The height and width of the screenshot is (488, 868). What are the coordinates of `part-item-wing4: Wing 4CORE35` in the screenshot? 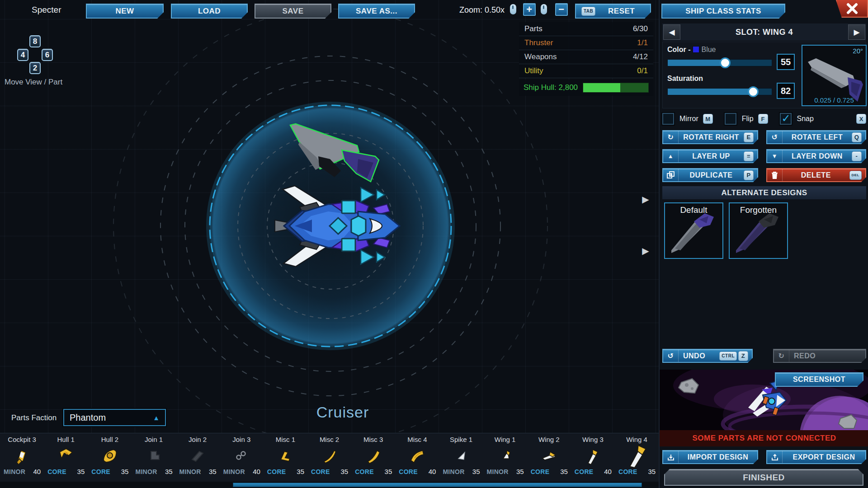 It's located at (637, 457).